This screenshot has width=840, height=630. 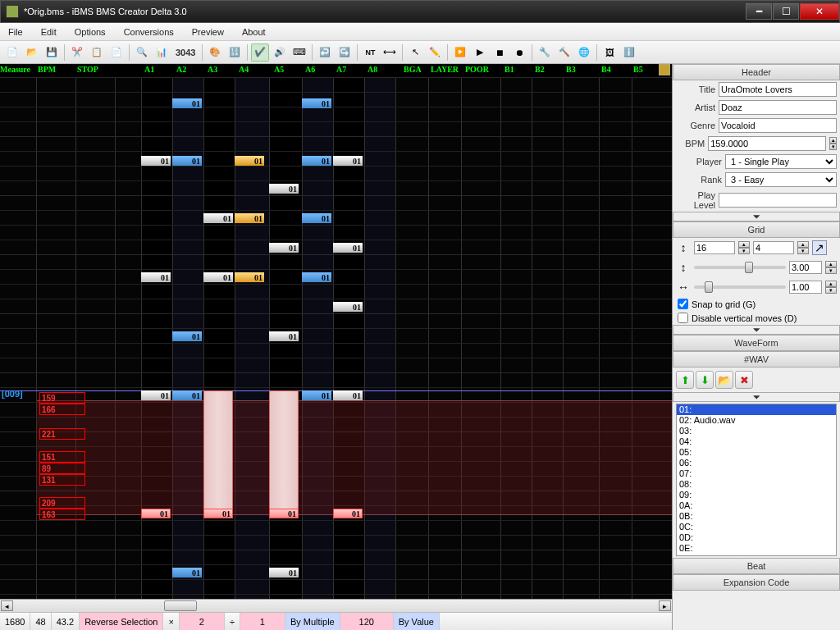 I want to click on by-multiple-value-input, so click(x=367, y=622).